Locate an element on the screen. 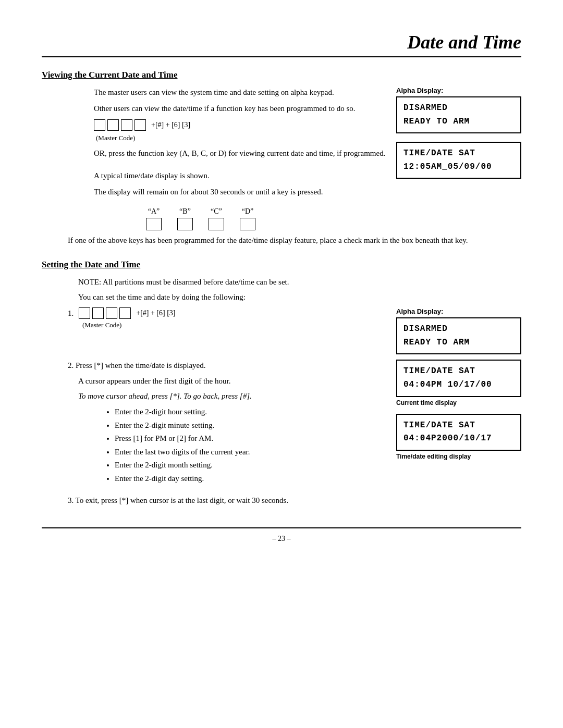 This screenshot has height=728, width=563. bullet-5: Enter the 2-digit month setting. is located at coordinates (250, 465).